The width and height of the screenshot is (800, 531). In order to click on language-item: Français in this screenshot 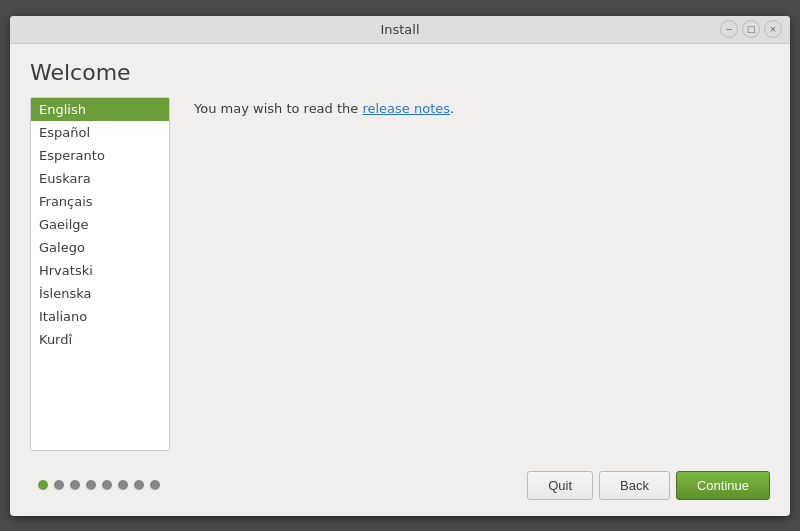, I will do `click(100, 202)`.